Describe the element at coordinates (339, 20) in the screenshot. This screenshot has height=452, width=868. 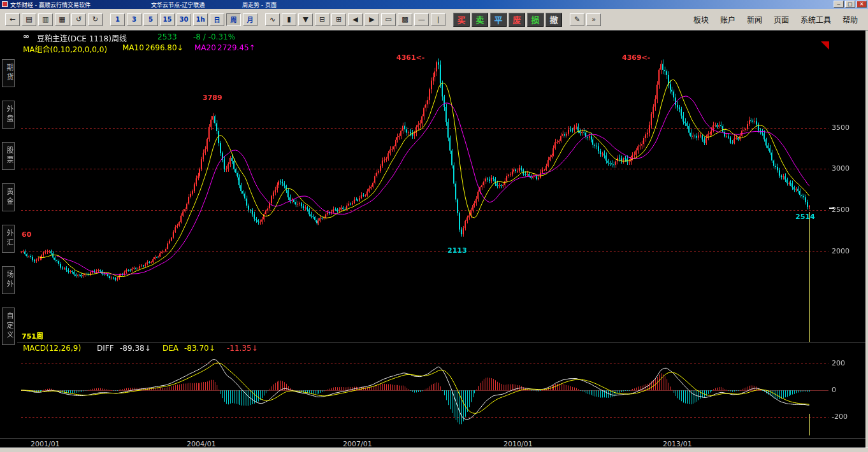
I see `zoom-in-icon: ⊞` at that location.